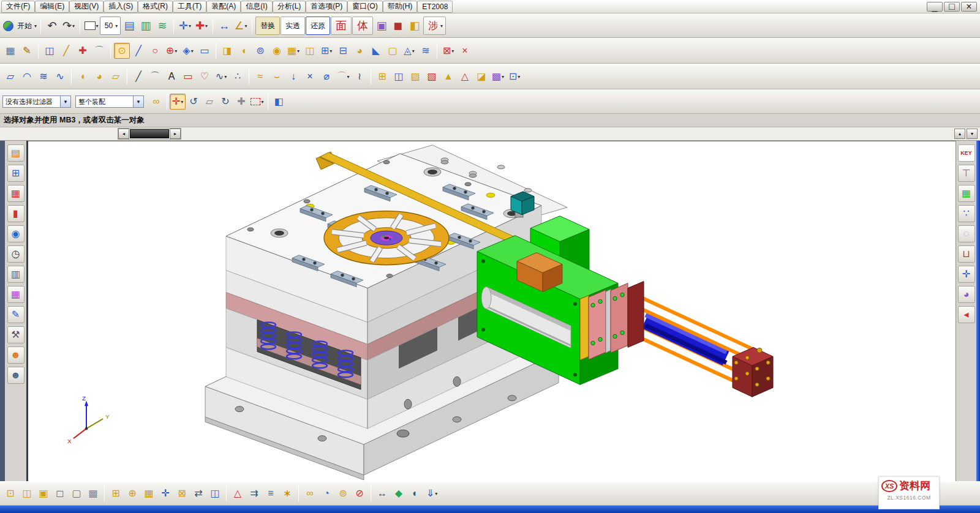 This screenshot has width=980, height=513. Describe the element at coordinates (50, 51) in the screenshot. I see `datum-plane-icon: ◫` at that location.